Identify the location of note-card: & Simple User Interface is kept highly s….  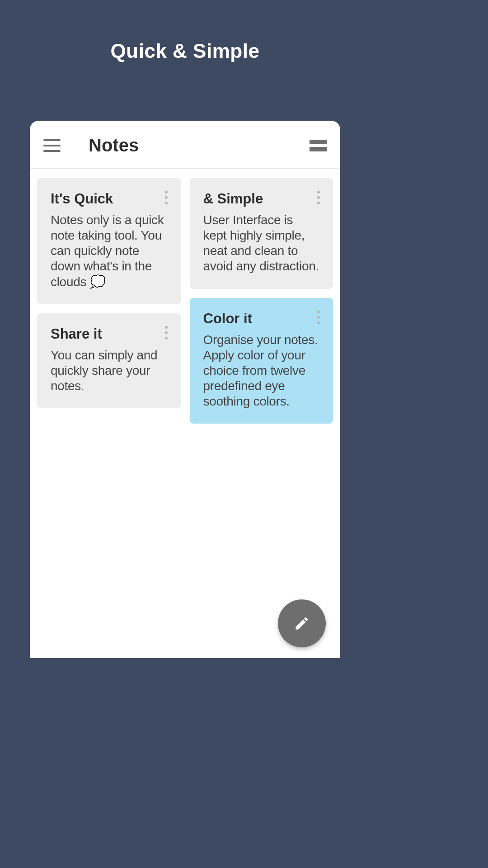
(262, 233).